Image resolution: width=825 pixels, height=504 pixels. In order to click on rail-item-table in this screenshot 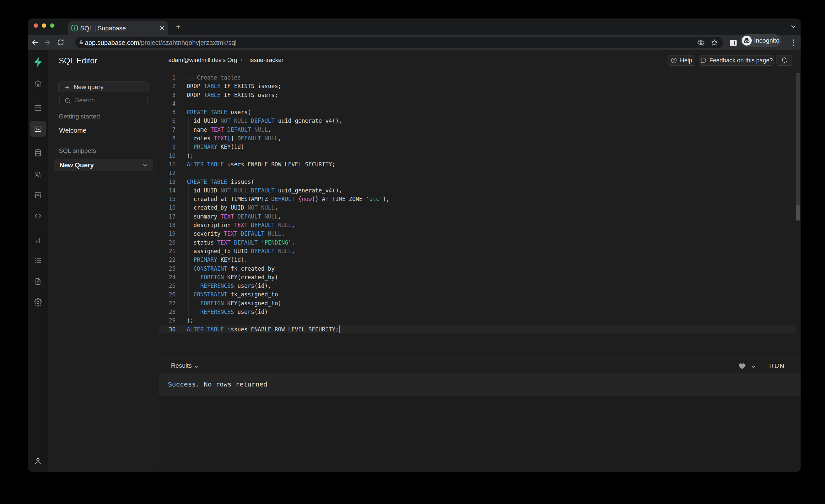, I will do `click(38, 108)`.